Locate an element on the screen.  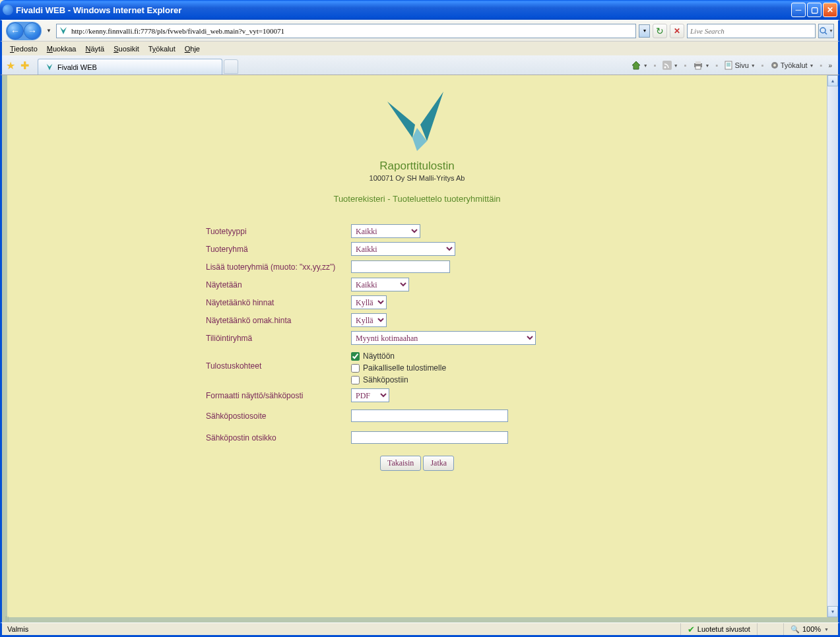
tools-menu: Työkalut ▼ is located at coordinates (792, 65).